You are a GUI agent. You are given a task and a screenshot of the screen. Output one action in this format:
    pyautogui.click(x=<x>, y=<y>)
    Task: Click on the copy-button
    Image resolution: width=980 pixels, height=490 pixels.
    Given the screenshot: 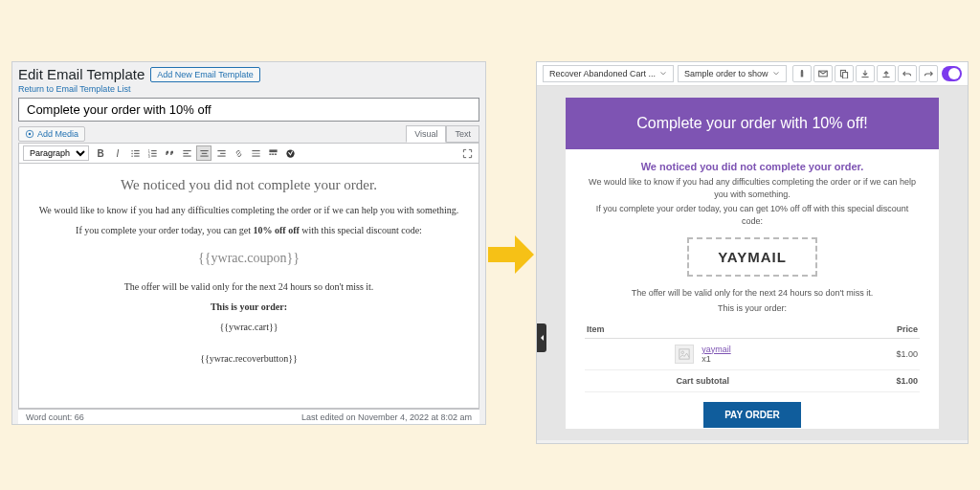 What is the action you would take?
    pyautogui.click(x=844, y=74)
    